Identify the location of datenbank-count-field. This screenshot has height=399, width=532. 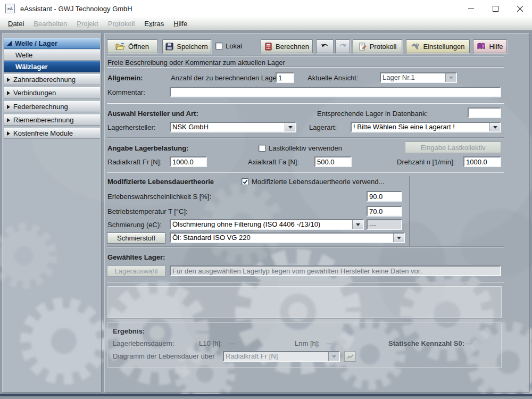
(484, 113).